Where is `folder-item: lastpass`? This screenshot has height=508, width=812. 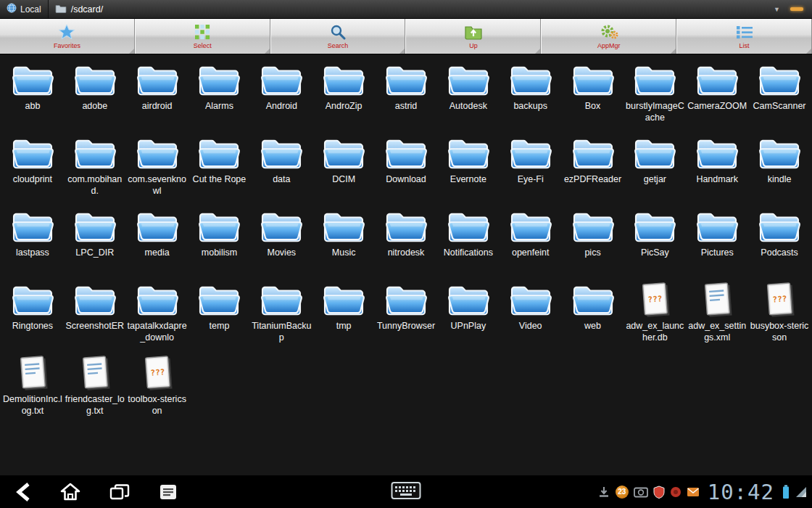
folder-item: lastpass is located at coordinates (33, 242).